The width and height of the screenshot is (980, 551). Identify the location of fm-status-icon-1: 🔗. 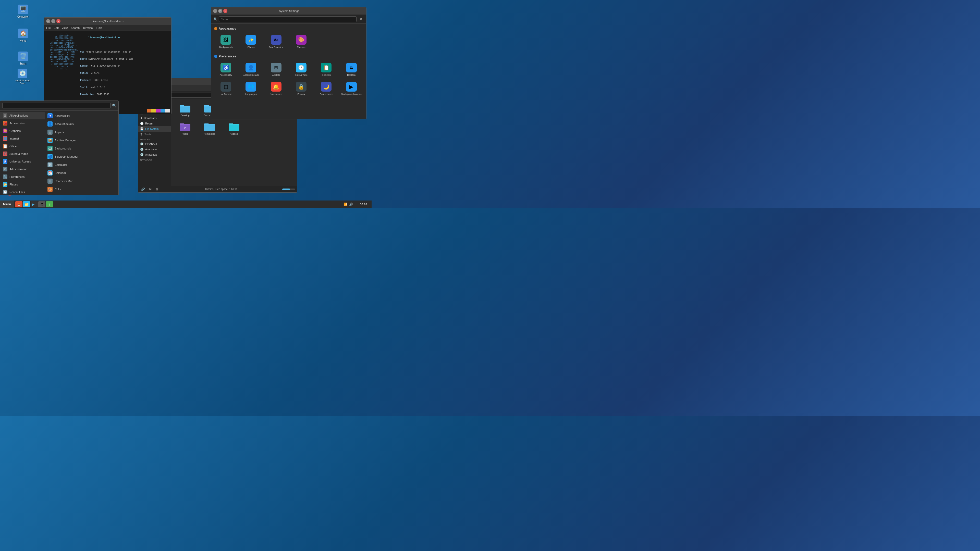
(143, 189).